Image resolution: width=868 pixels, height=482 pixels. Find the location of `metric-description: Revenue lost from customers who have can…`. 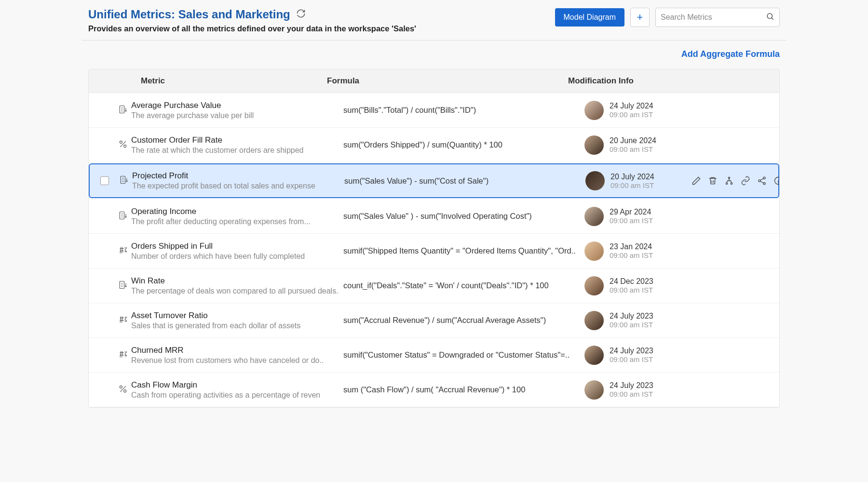

metric-description: Revenue lost from customers who have can… is located at coordinates (237, 361).